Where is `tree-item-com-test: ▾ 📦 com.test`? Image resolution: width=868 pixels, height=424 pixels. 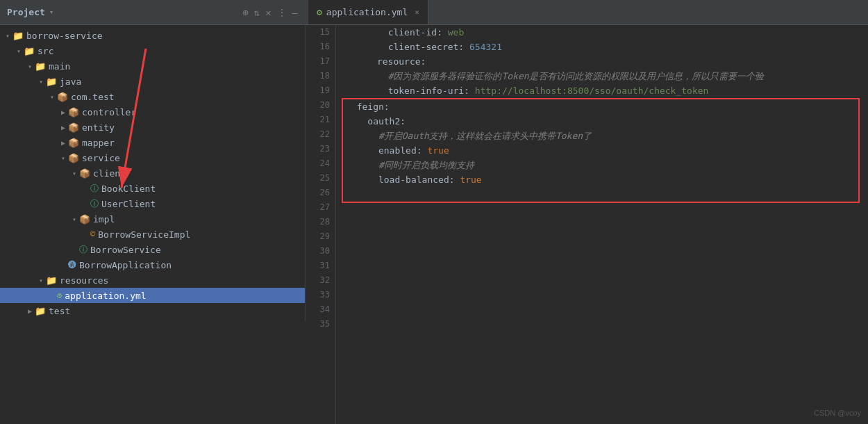
tree-item-com-test: ▾ 📦 com.test is located at coordinates (153, 97).